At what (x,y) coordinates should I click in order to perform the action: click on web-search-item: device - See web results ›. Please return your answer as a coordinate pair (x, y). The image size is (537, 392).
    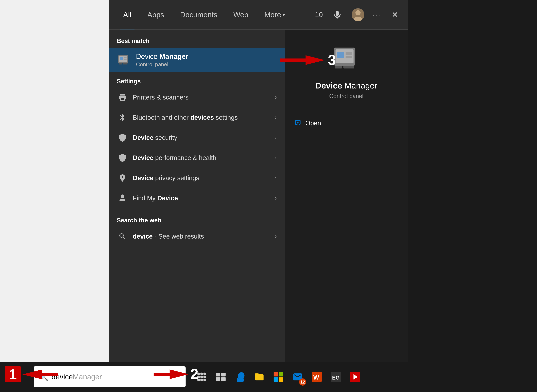
    Looking at the image, I should click on (197, 236).